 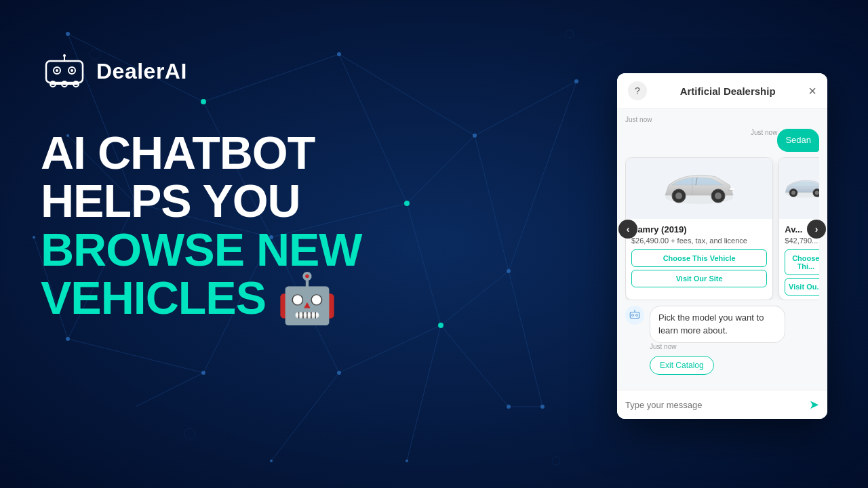 What do you see at coordinates (699, 229) in the screenshot?
I see `camry-name: Camry (2019)` at bounding box center [699, 229].